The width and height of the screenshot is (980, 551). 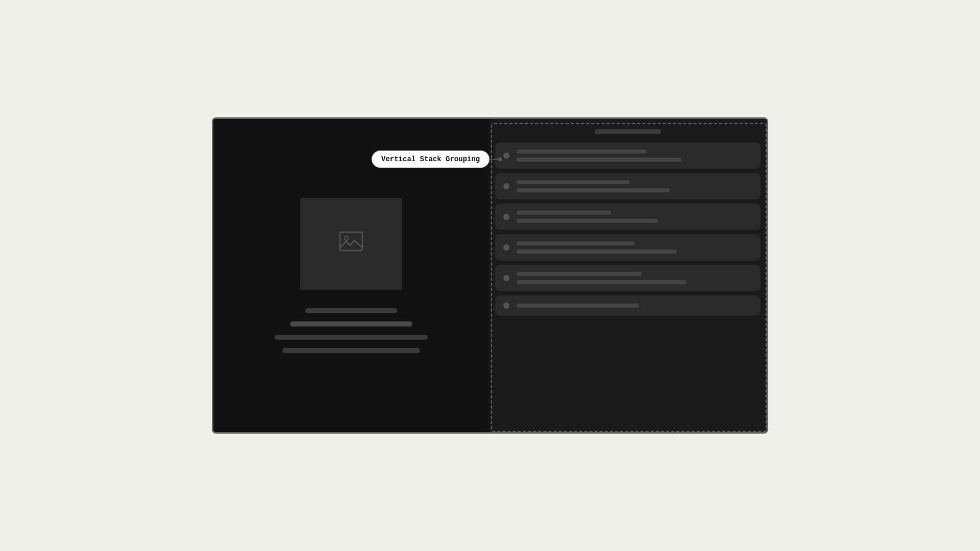 I want to click on tooltip-text: Vertical Stack Grouping, so click(x=431, y=159).